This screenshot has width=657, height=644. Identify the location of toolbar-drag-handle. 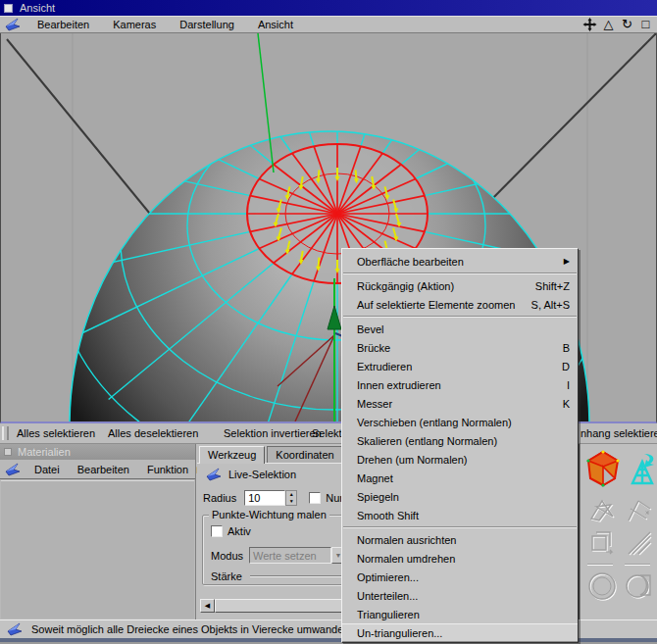
(6, 433).